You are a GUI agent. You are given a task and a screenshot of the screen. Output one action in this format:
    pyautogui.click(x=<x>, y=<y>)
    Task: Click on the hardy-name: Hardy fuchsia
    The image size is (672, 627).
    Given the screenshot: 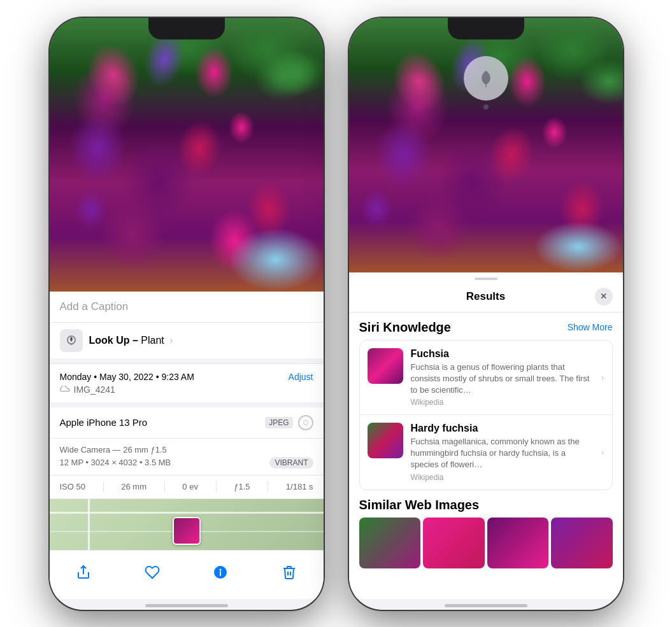 What is the action you would take?
    pyautogui.click(x=502, y=428)
    